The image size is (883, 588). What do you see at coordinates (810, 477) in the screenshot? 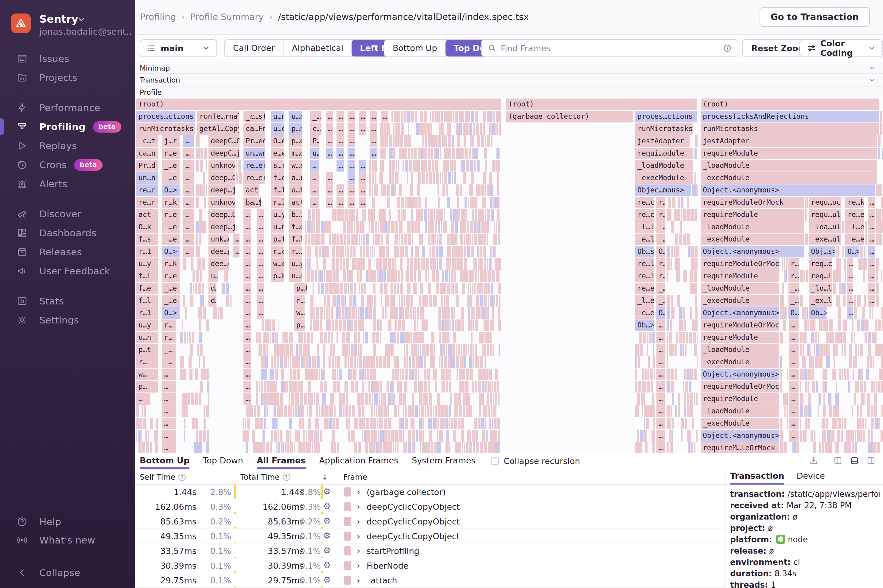
I see `tab-device: Device` at bounding box center [810, 477].